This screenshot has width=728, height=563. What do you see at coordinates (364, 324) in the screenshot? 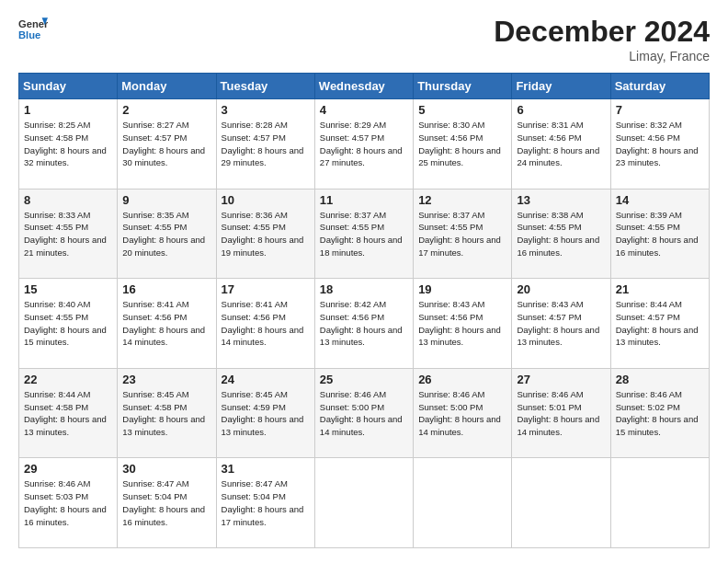
I see `cell-info: Sunrise: 8:42 AMSunset: 4:56 PMDaylight:…` at bounding box center [364, 324].